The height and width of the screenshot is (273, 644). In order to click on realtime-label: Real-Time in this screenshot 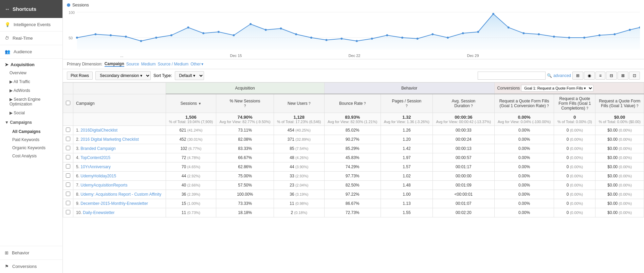, I will do `click(22, 38)`.